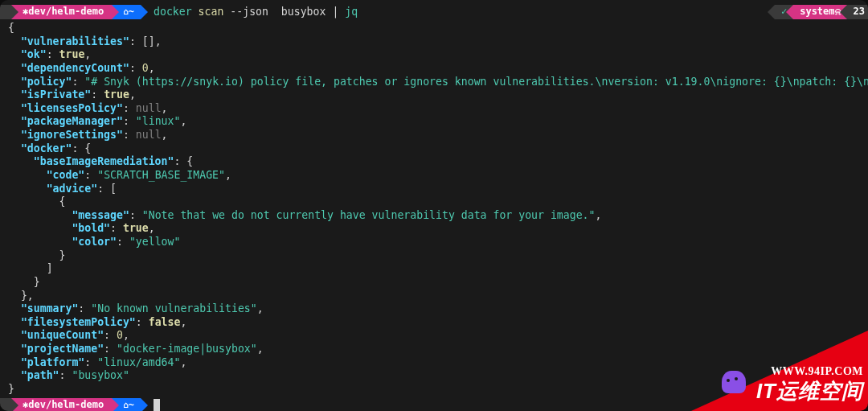  Describe the element at coordinates (66, 405) in the screenshot. I see `cwd-path-2: dev/helm-demo` at that location.